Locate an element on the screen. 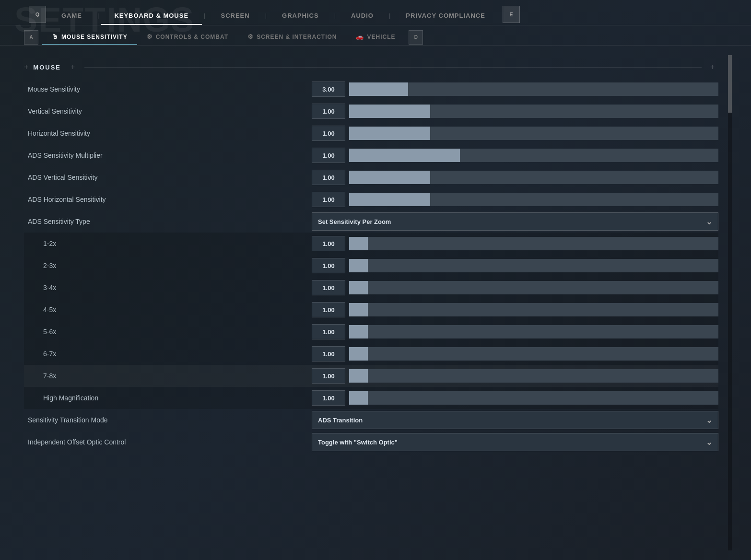  tab-audio: Audio is located at coordinates (363, 16).